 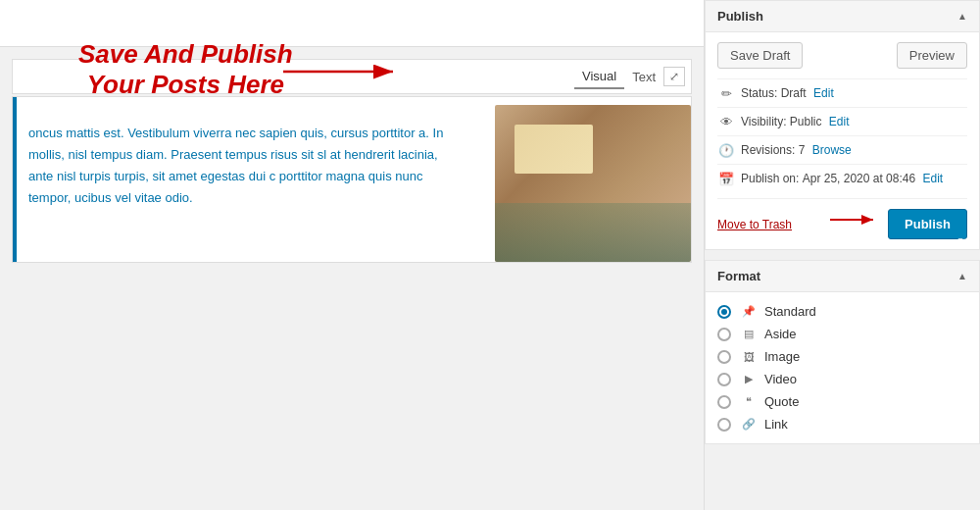 I want to click on publish-box: Publish ▲ Save Draft Preview ✏ Status: D…, so click(x=843, y=126).